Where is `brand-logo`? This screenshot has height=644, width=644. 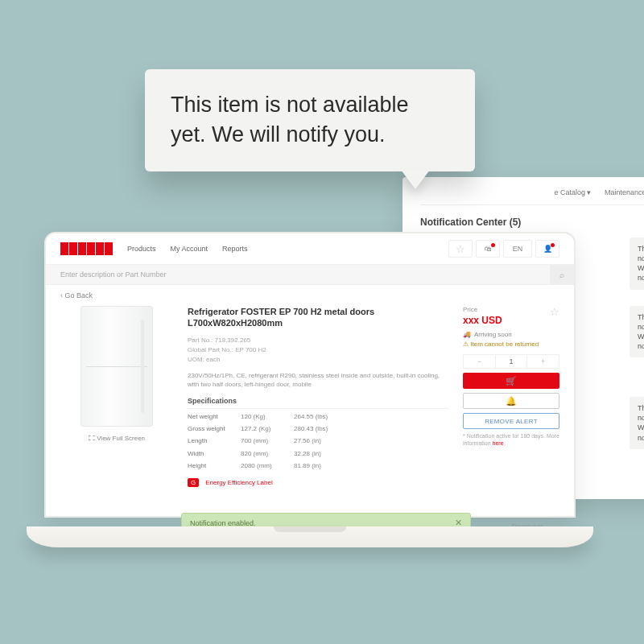
brand-logo is located at coordinates (87, 249).